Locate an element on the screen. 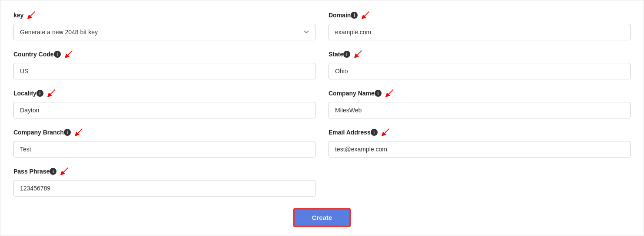 This screenshot has width=644, height=236. locality-group: Locality i Dayton is located at coordinates (164, 103).